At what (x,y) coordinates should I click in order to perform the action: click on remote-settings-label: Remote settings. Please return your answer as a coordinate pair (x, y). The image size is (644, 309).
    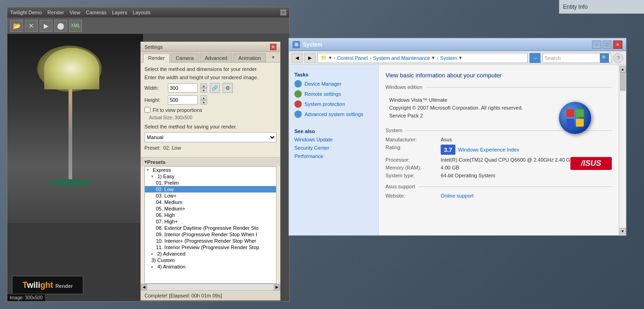
    Looking at the image, I should click on (323, 94).